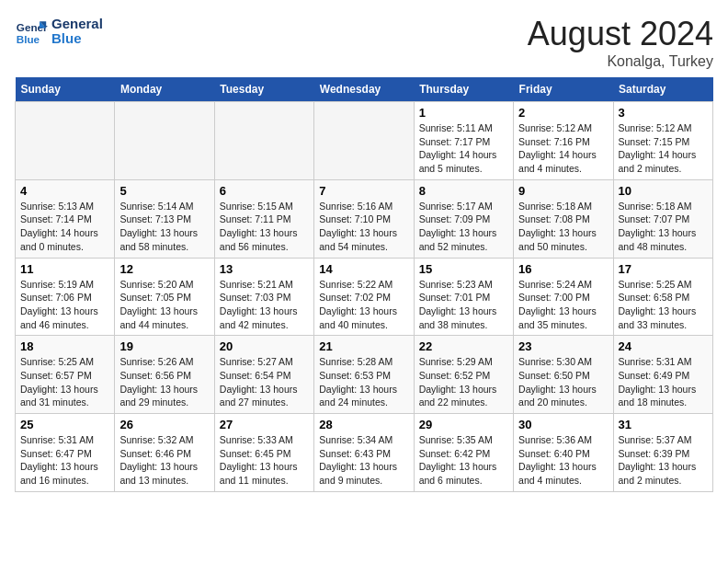  Describe the element at coordinates (463, 219) in the screenshot. I see `calendar-cell: 8Sunrise: 5:17 AMSunset: 7:09 PMDaylight…` at that location.